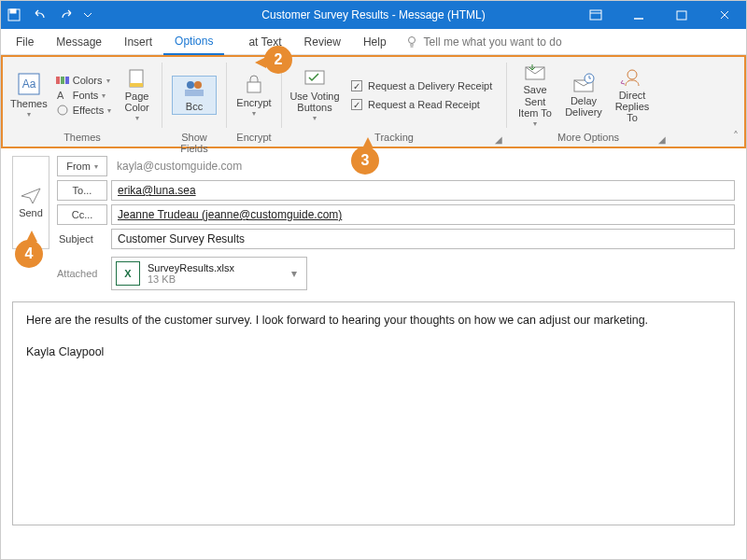  What do you see at coordinates (632, 95) in the screenshot?
I see `direct-replies-button: Direct Replies To` at bounding box center [632, 95].